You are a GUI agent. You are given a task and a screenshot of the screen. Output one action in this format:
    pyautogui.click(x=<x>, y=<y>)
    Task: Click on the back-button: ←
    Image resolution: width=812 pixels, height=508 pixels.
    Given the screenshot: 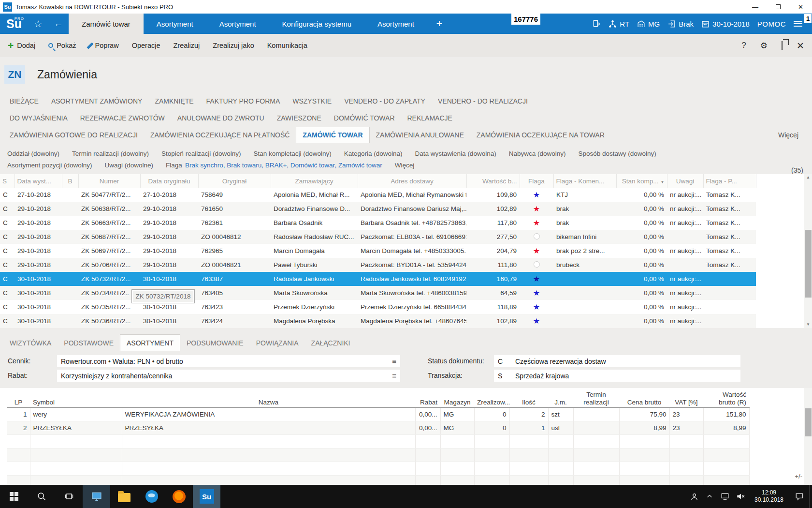 What is the action you would take?
    pyautogui.click(x=58, y=24)
    